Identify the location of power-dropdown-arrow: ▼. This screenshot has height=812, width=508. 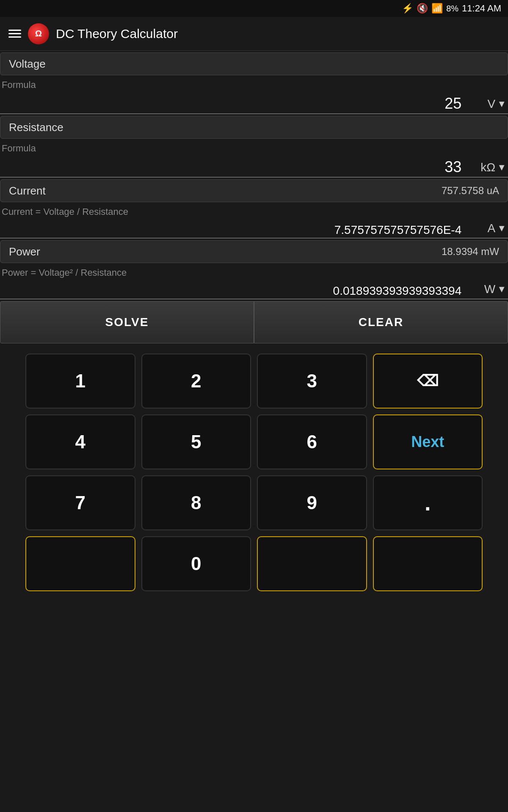
(502, 289).